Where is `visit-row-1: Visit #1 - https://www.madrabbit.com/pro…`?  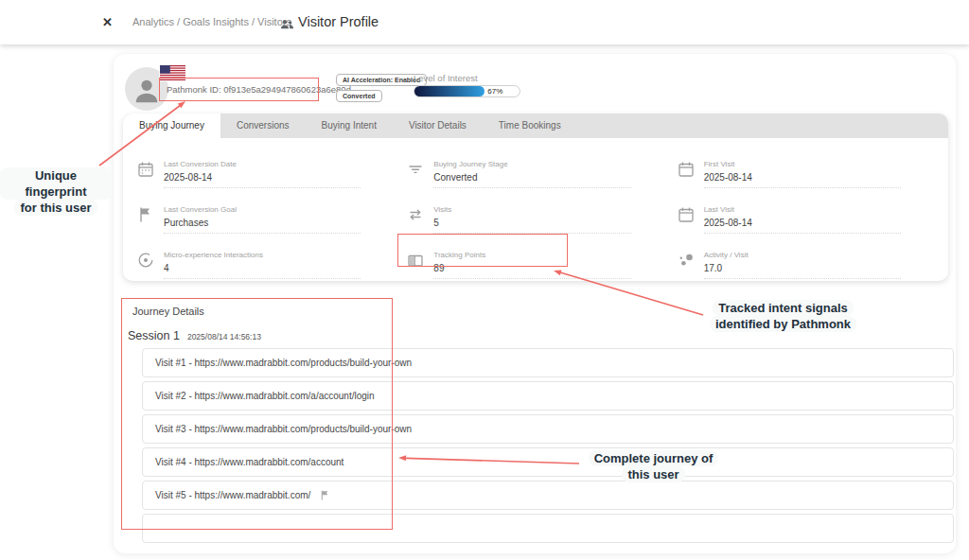 visit-row-1: Visit #1 - https://www.madrabbit.com/pro… is located at coordinates (548, 363).